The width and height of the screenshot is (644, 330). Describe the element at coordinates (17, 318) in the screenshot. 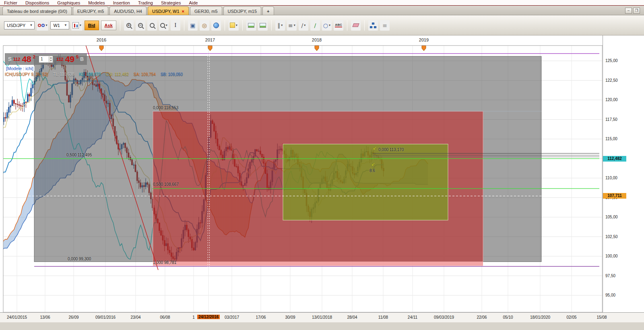

I see `date-tick-label: 24/01/2015` at that location.